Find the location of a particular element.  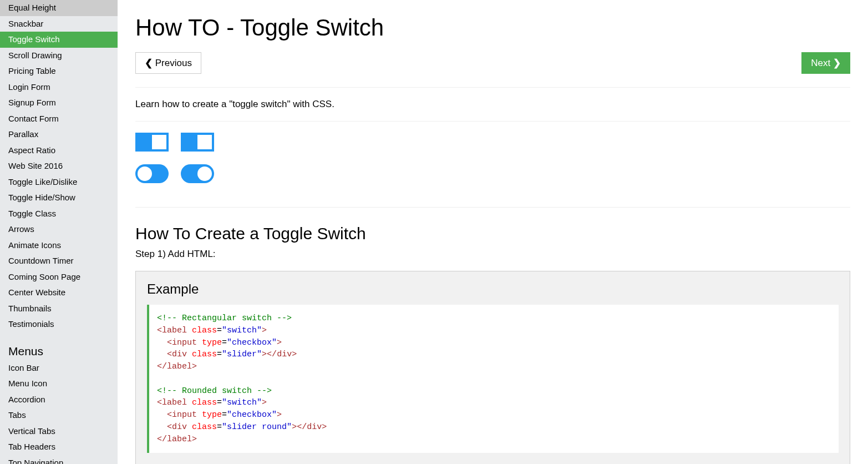

sidebar-item: Pricing Table is located at coordinates (59, 71).